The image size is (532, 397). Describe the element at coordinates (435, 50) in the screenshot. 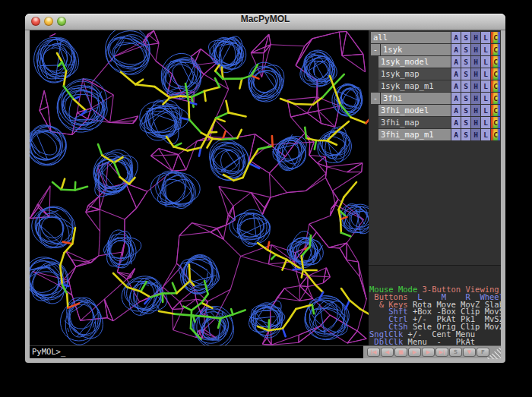

I see `object-row-1syk: -1sykASHLC` at that location.